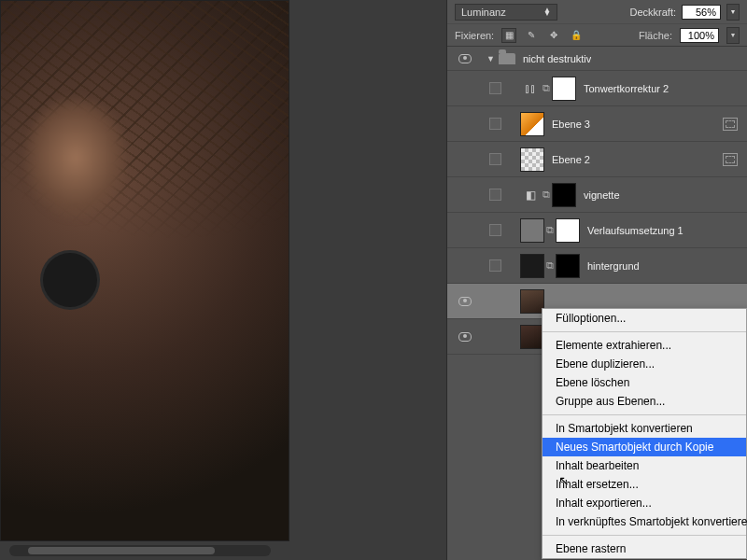 The width and height of the screenshot is (747, 560). I want to click on select-arrows-icon: ▲▼, so click(547, 12).